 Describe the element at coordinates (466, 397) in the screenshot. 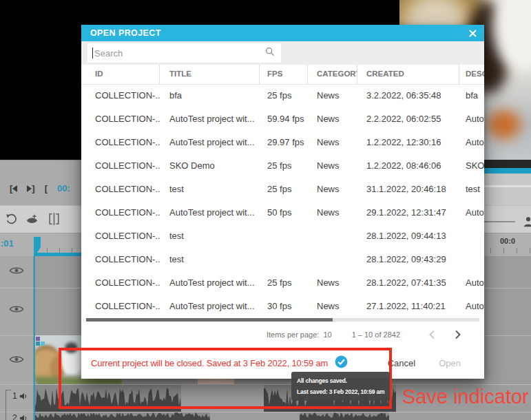

I see `annotation-save-indicator-label: Save indicator` at that location.